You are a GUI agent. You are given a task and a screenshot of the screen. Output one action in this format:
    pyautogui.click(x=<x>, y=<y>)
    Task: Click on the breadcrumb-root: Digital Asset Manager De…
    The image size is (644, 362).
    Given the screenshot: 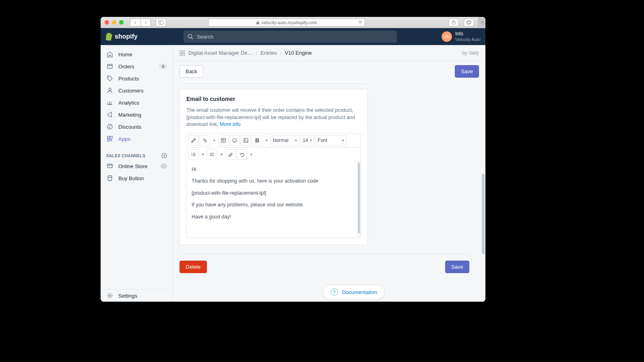 What is the action you would take?
    pyautogui.click(x=221, y=53)
    